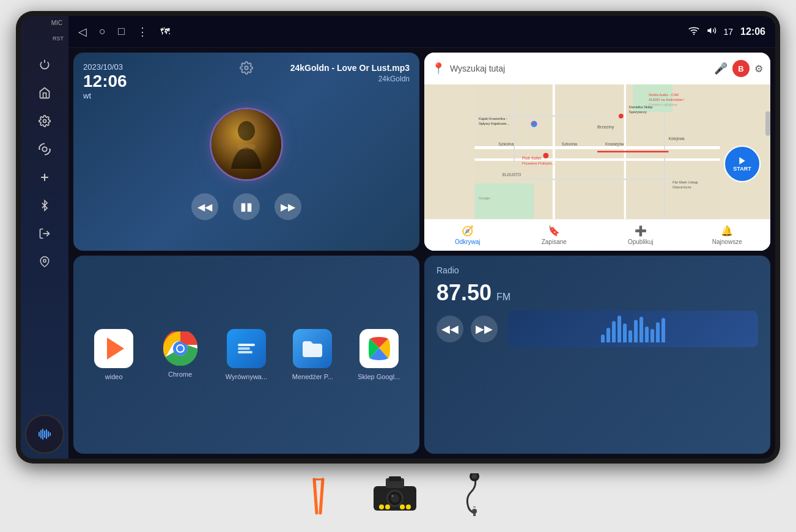 Image resolution: width=796 pixels, height=532 pixels. What do you see at coordinates (312, 349) in the screenshot?
I see `menedzer-icon` at bounding box center [312, 349].